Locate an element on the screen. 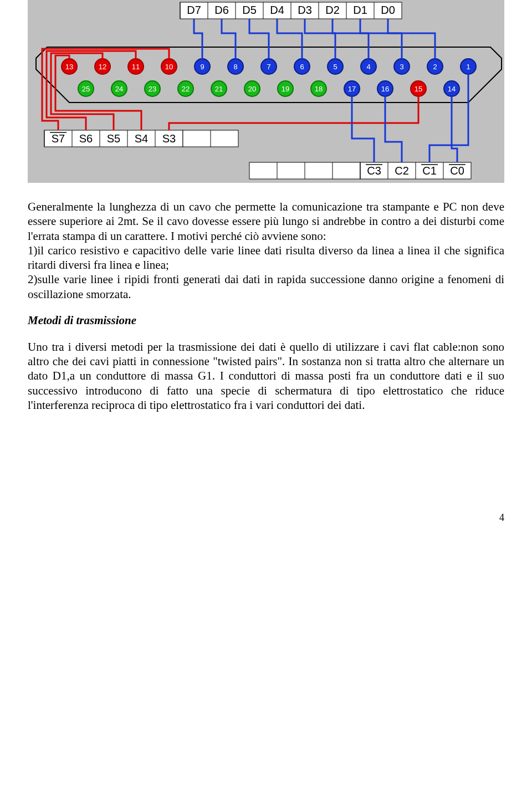 The height and width of the screenshot is (804, 532). svg-text: D5 is located at coordinates (249, 10).